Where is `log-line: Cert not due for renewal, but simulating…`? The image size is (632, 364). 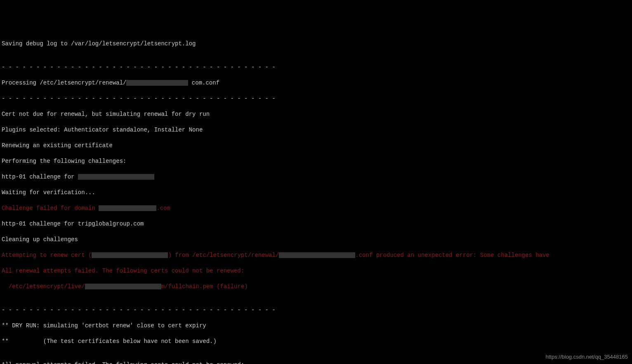
log-line: Cert not due for renewal, but simulating… is located at coordinates (316, 115).